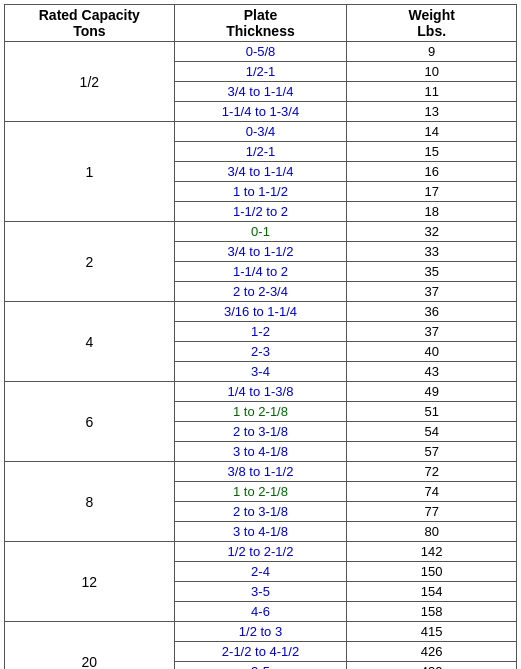 This screenshot has height=669, width=521. I want to click on weight-cell: 17, so click(432, 192).